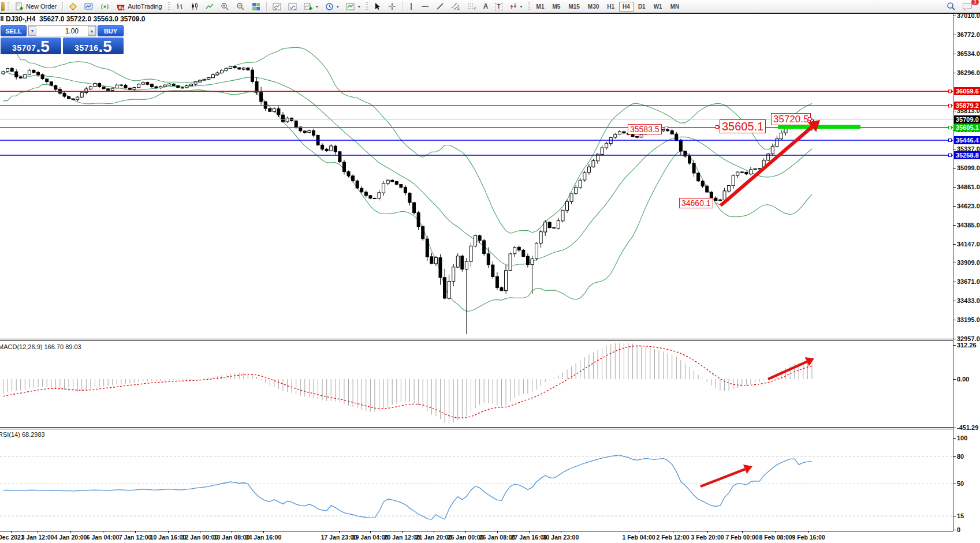 This screenshot has width=980, height=543. What do you see at coordinates (967, 272) in the screenshot?
I see `price-axis: 37010.036772.036534.036296.035813.035575…` at bounding box center [967, 272].